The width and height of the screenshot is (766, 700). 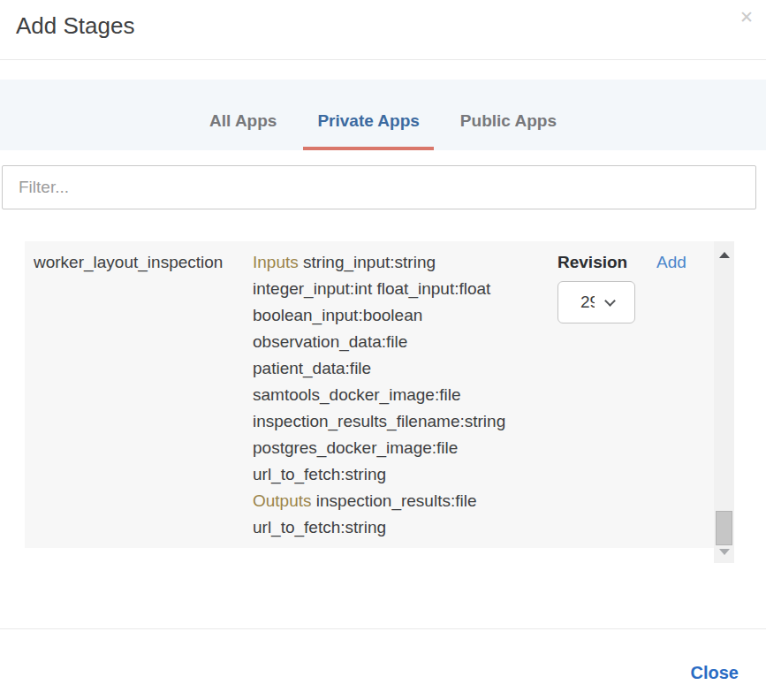 What do you see at coordinates (597, 262) in the screenshot?
I see `revision-header: Revision` at bounding box center [597, 262].